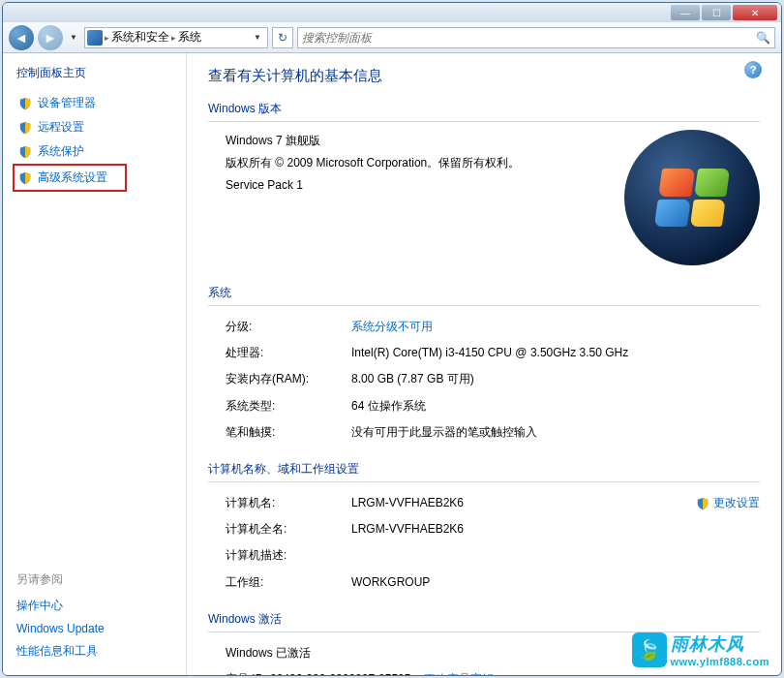 The height and width of the screenshot is (678, 784). I want to click on breadcrumb-dropdown-icon: ▼, so click(257, 37).